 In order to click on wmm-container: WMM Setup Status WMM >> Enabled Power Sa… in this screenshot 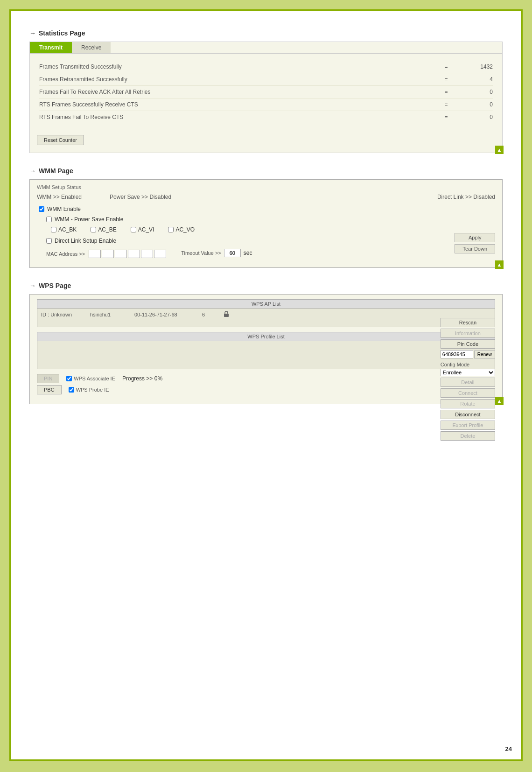, I will do `click(266, 224)`.